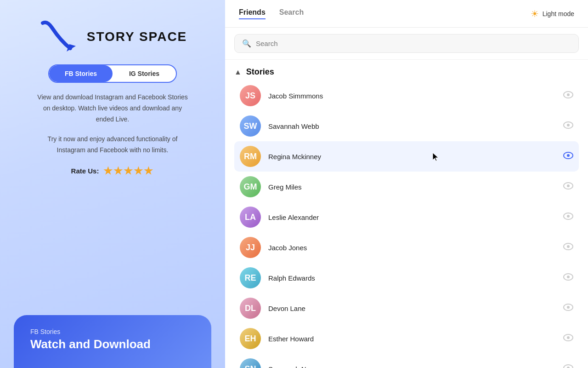 The width and height of the screenshot is (588, 368). What do you see at coordinates (113, 74) in the screenshot?
I see `story-type-toggle: FB Stories IG Stories` at bounding box center [113, 74].